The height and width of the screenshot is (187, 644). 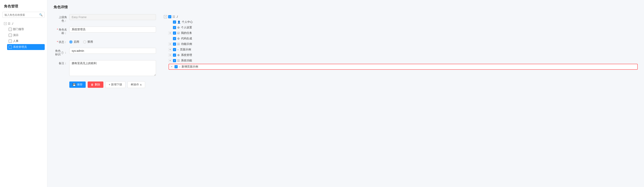 What do you see at coordinates (112, 68) in the screenshot?
I see `remark-input-wrapper: 拥有至高无上的权利` at bounding box center [112, 68].